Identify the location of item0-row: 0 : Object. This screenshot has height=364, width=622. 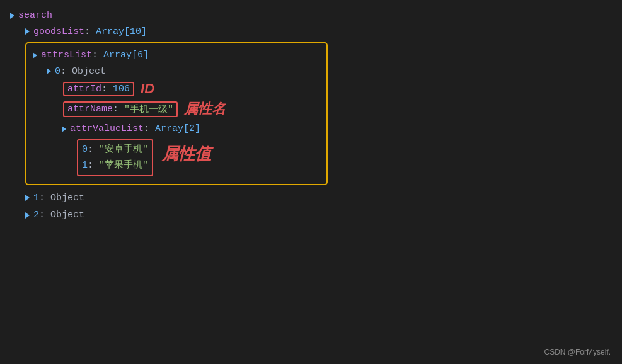
(182, 72).